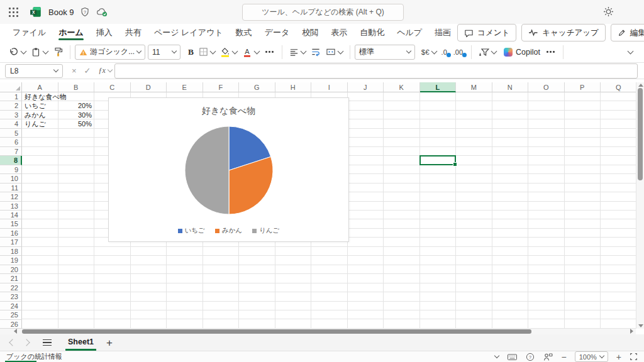 The image size is (644, 362). I want to click on row-header-24: 24, so click(11, 306).